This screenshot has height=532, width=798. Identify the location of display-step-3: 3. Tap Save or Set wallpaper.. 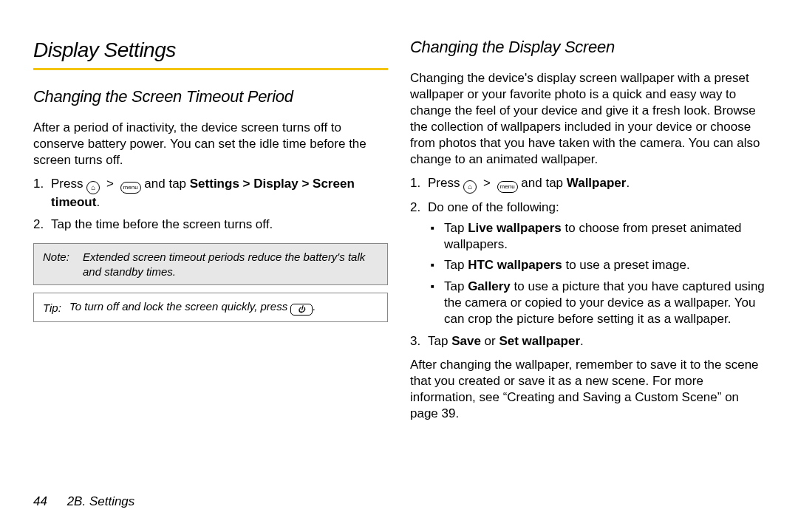
(596, 341).